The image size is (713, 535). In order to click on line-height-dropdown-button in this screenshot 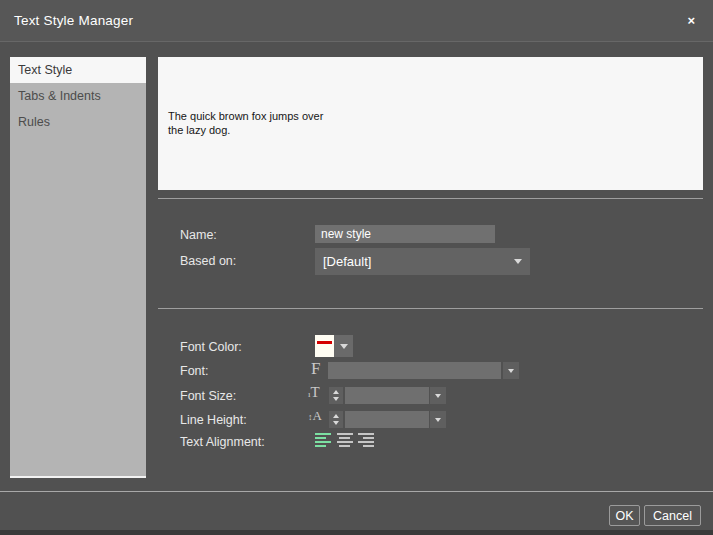, I will do `click(438, 420)`.